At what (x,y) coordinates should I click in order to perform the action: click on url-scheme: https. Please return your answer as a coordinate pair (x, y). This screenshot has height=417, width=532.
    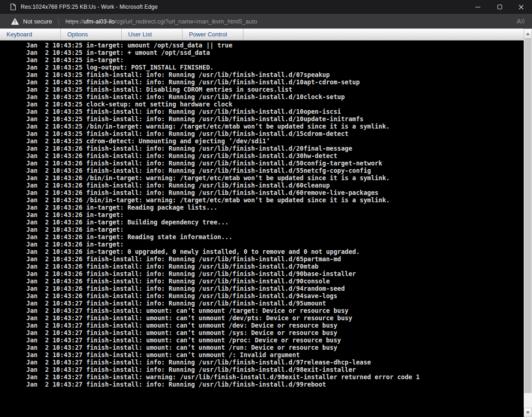
    Looking at the image, I should click on (72, 21).